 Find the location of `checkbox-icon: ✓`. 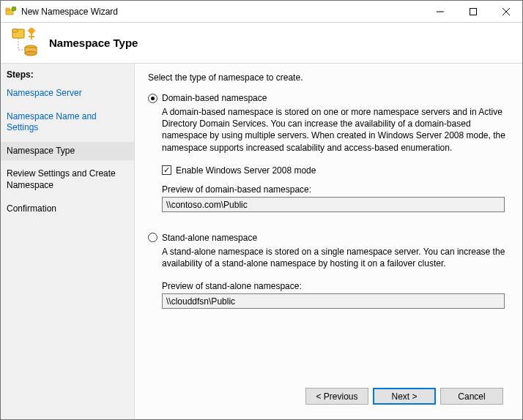

checkbox-icon: ✓ is located at coordinates (167, 170).